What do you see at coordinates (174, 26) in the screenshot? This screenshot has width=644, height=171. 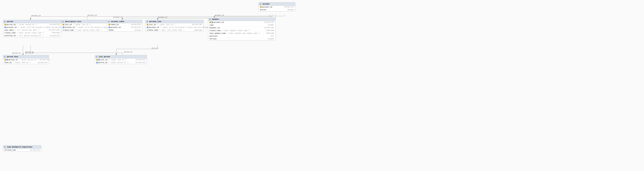 I see `table-persons-list: persons_list K list_id /* uuid4: list id…` at bounding box center [174, 26].